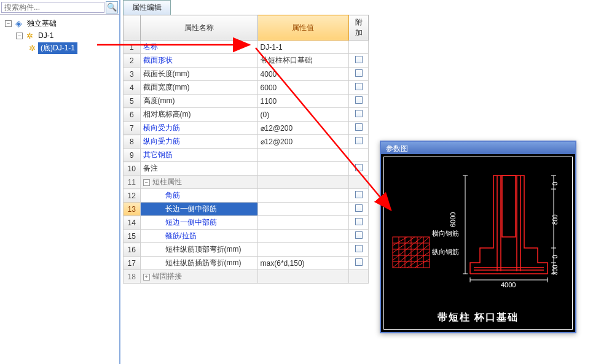 This screenshot has height=364, width=593. I want to click on table-row: 18+锚固搭接, so click(246, 277).